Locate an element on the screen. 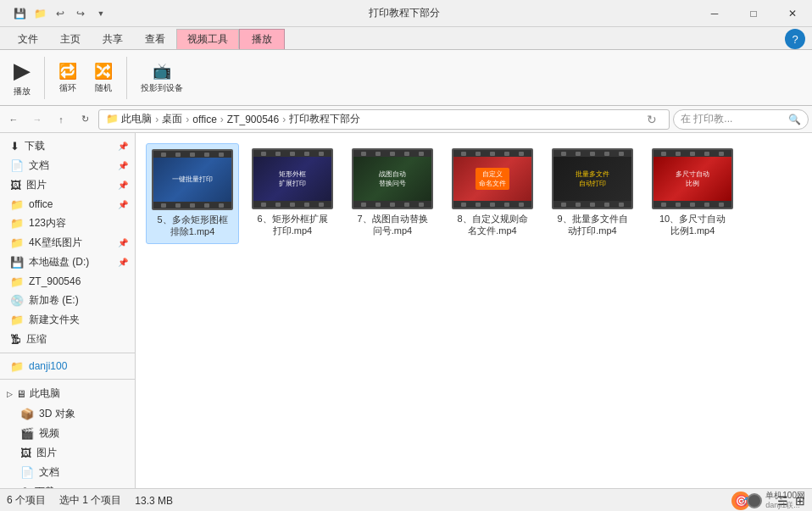 This screenshot has width=812, height=511. pics-icon: 🖼 is located at coordinates (15, 185).